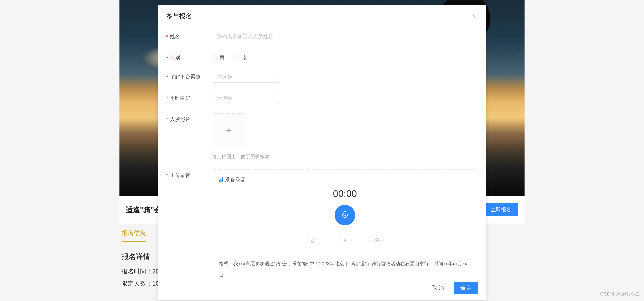 The height and width of the screenshot is (301, 644). I want to click on radio-male: 男, so click(218, 58).